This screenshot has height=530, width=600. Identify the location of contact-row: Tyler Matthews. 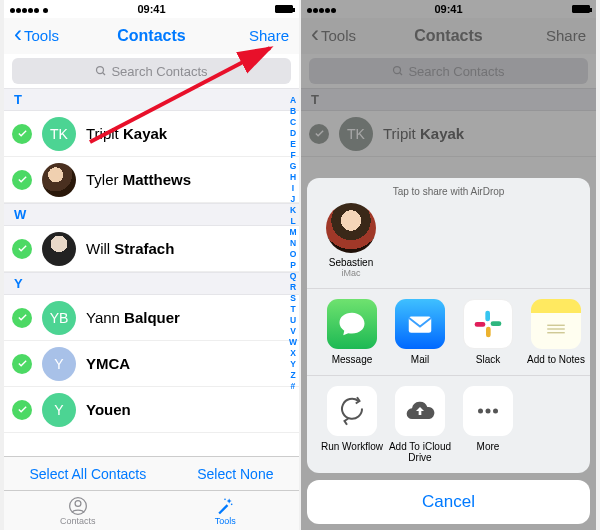
(152, 180).